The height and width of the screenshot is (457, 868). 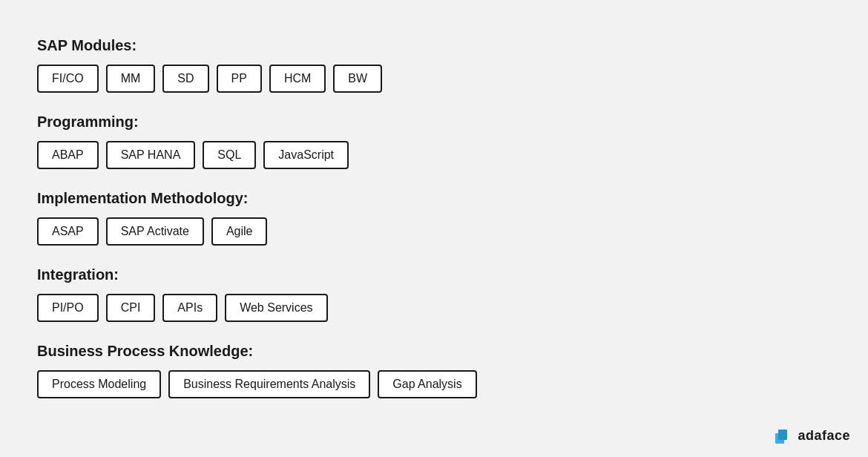 I want to click on tag-item: APIs, so click(x=190, y=308).